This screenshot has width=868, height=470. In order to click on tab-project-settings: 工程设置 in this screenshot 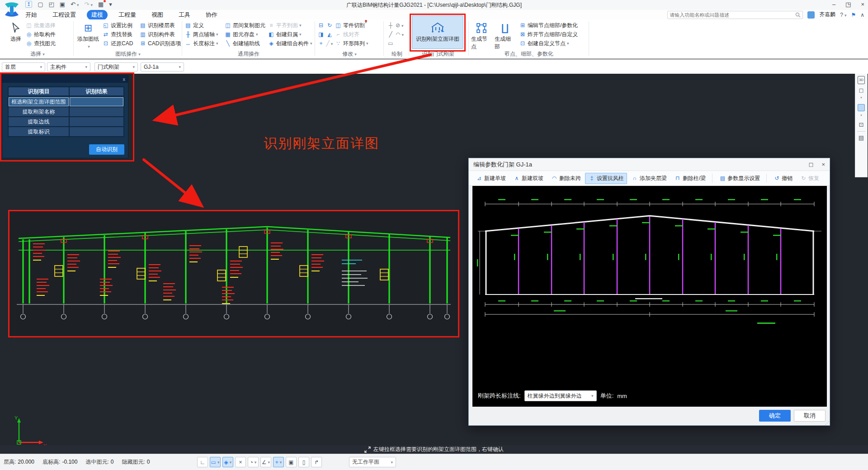, I will do `click(64, 15)`.